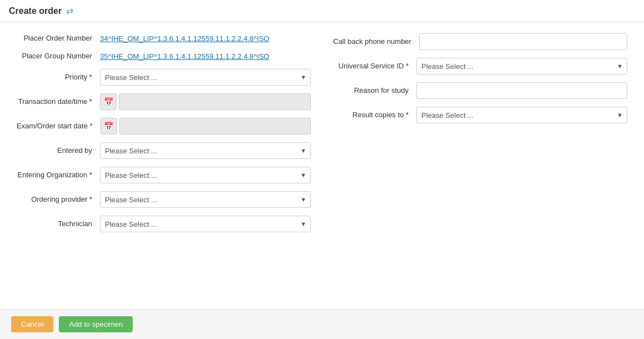 The image size is (644, 339). What do you see at coordinates (480, 91) in the screenshot?
I see `reason-for-study-row: Reason for study` at bounding box center [480, 91].